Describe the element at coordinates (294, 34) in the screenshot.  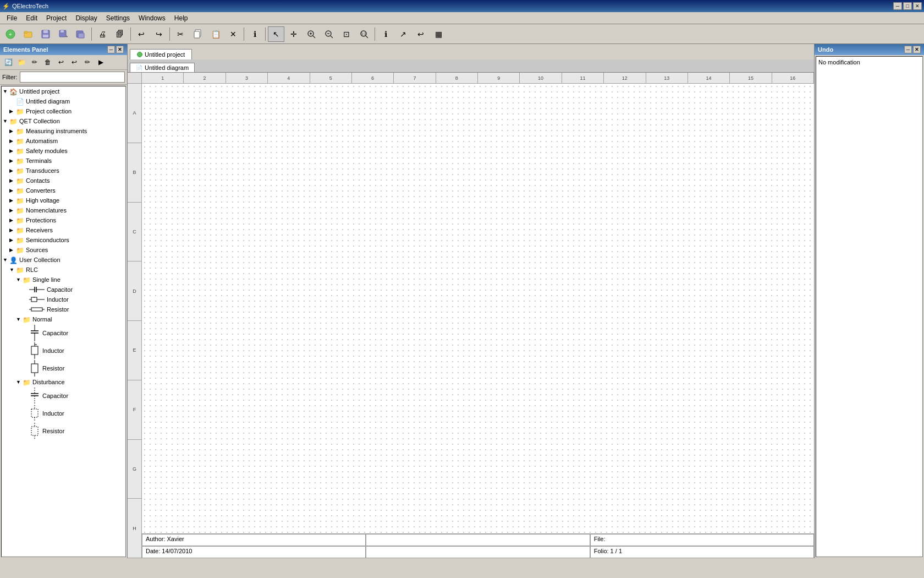
I see `move-tool: ✛` at that location.